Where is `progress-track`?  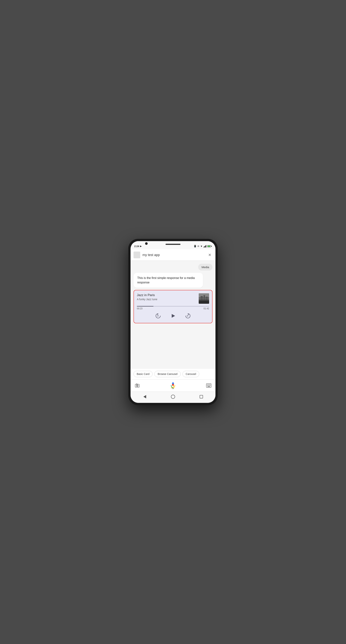
progress-track is located at coordinates (173, 306).